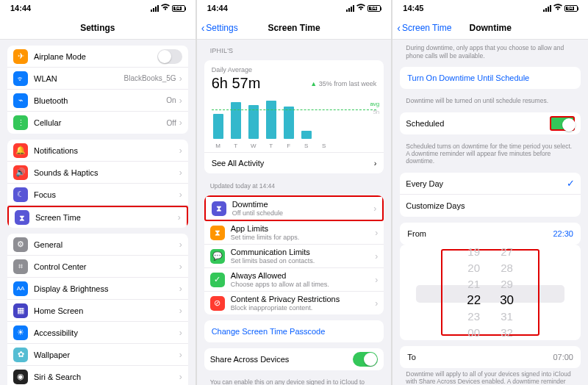 This screenshot has width=588, height=385. I want to click on row-label: Content & Privacy Restrictions, so click(303, 299).